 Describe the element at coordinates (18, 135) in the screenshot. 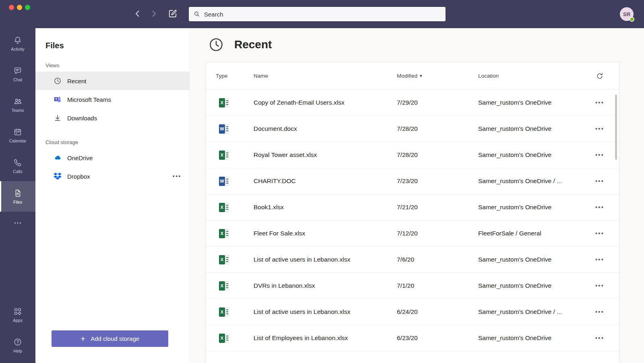

I see `rail-item-calendar: Calendar` at that location.